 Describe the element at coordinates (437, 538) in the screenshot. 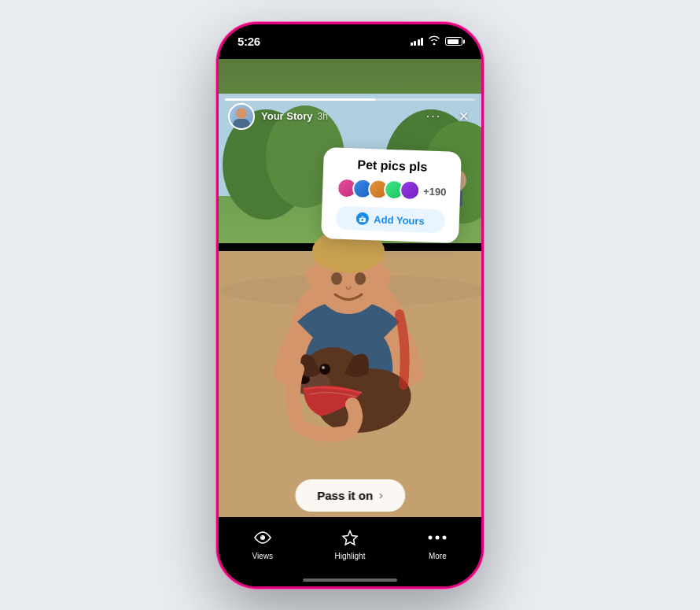

I see `more-icon` at that location.